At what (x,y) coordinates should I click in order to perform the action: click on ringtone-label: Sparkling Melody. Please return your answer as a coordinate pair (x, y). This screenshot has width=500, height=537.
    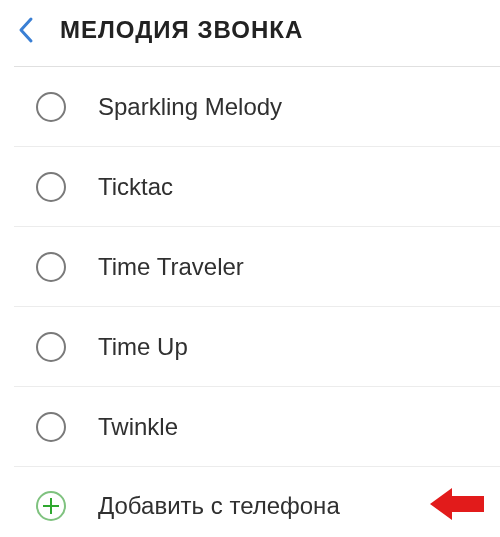
    Looking at the image, I should click on (190, 107).